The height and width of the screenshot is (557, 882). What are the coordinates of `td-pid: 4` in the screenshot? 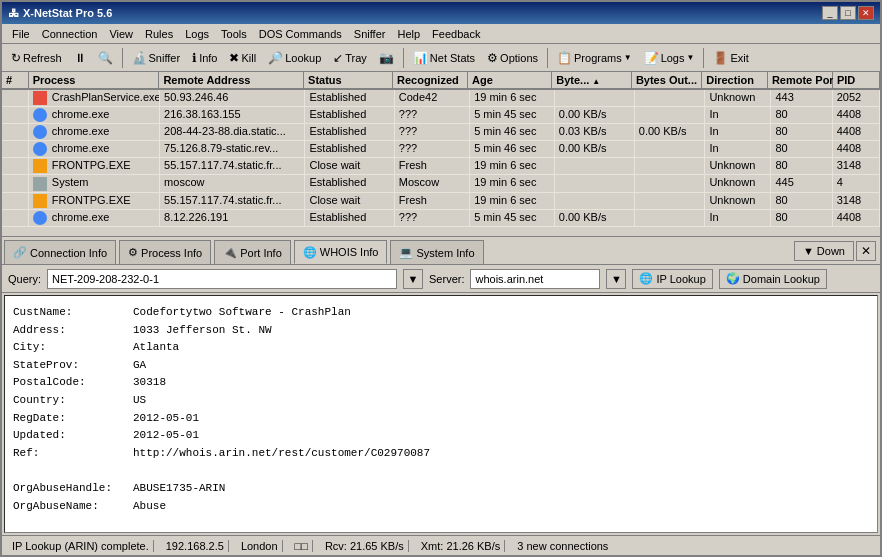 It's located at (856, 183).